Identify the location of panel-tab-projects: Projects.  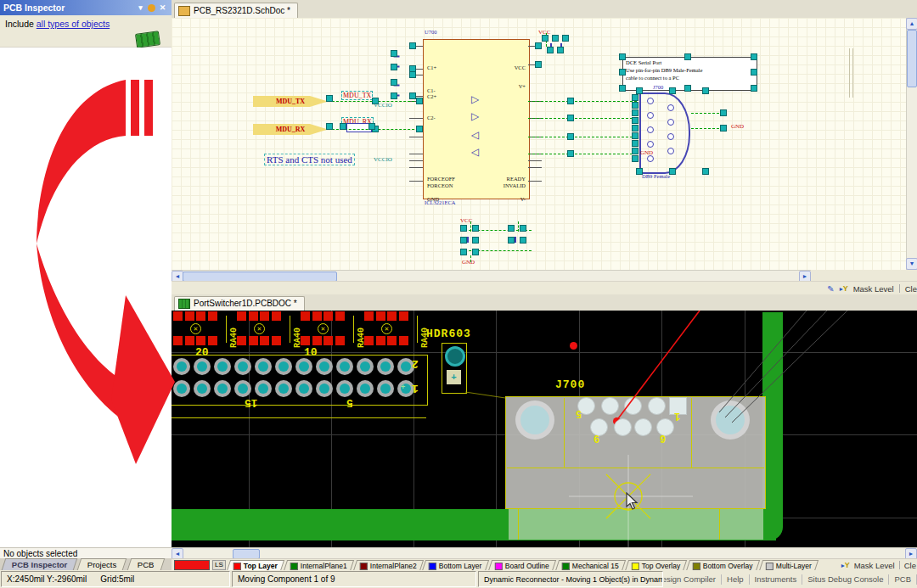
(102, 564).